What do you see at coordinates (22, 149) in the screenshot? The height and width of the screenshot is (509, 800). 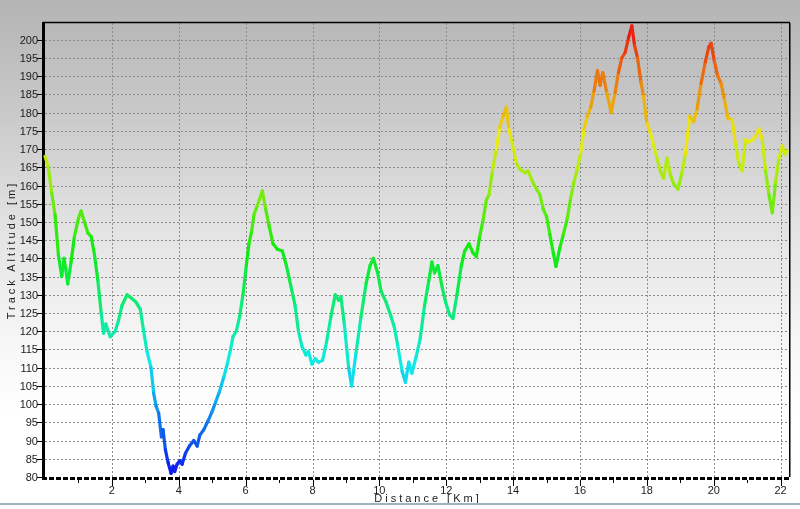 I see `y-tick-label: 170` at bounding box center [22, 149].